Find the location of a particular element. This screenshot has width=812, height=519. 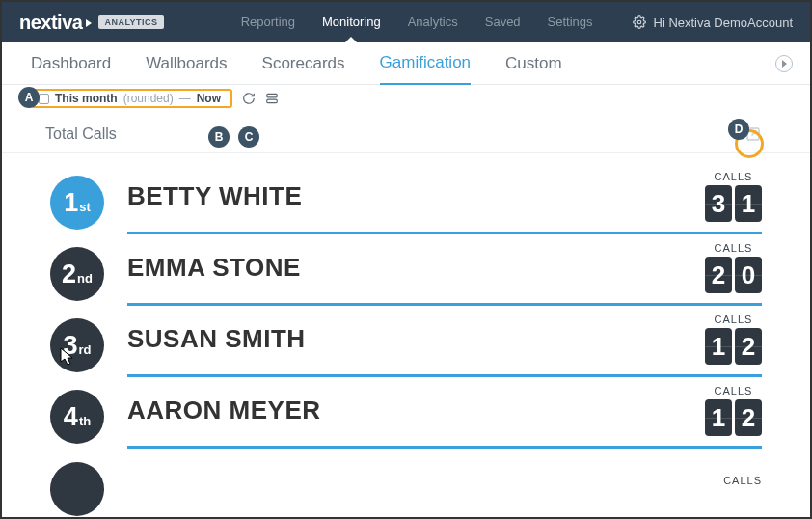

leaderboard-body: AARON MEYER CALLS 1 2 is located at coordinates (445, 417).